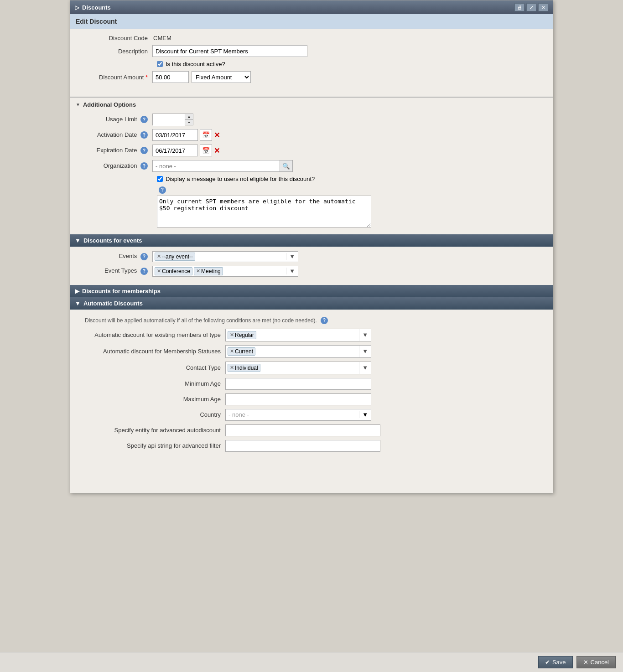  I want to click on meeting-label: Meeting, so click(211, 271).